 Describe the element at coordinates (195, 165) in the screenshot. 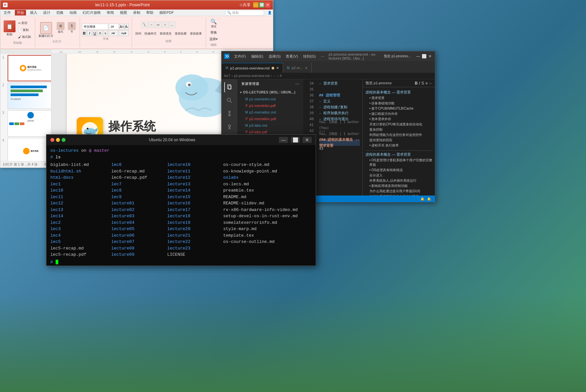

I see `file-lecture10: lecture10` at that location.